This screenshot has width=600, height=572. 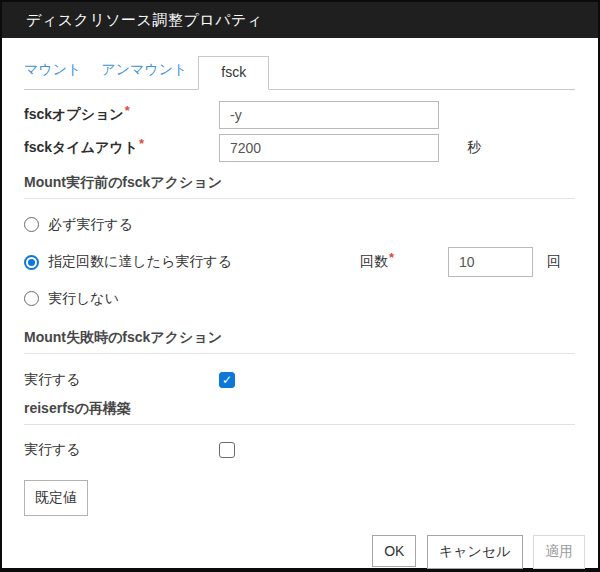 What do you see at coordinates (74, 114) in the screenshot?
I see `fsck-option-label-text: fsckオプション` at bounding box center [74, 114].